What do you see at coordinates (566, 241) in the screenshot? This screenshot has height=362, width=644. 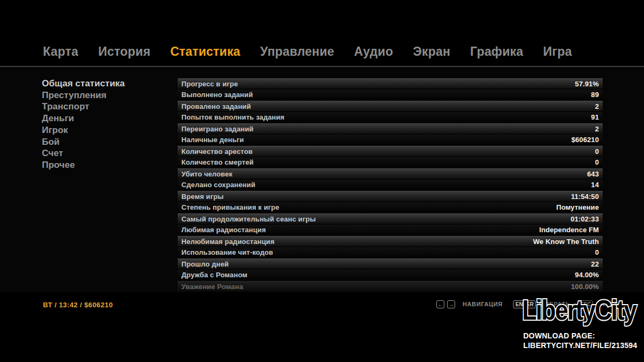 I see `stat-value: We Know The Truth` at bounding box center [566, 241].